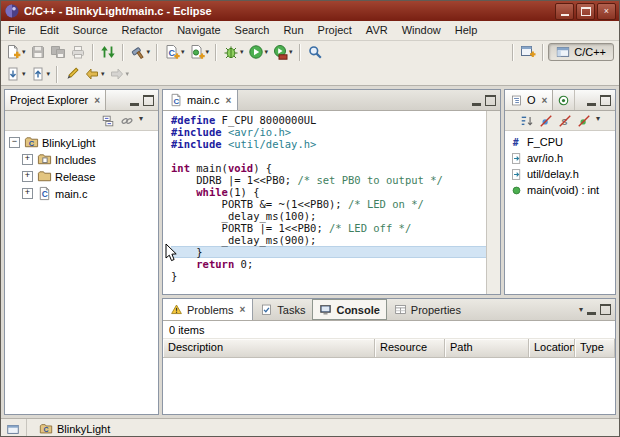  What do you see at coordinates (586, 12) in the screenshot?
I see `window-maximize-button` at bounding box center [586, 12].